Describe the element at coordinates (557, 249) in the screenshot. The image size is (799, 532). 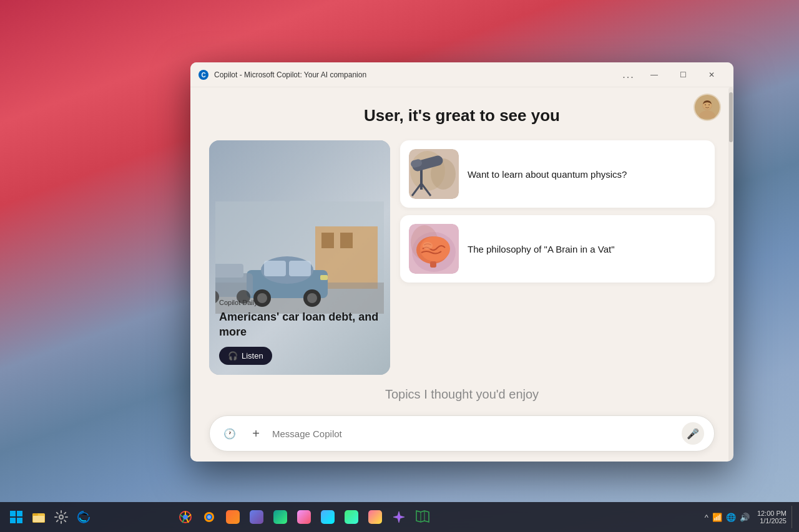
I see `suggestion-card-2: The philosophy of "A Brain in a Vat"` at that location.